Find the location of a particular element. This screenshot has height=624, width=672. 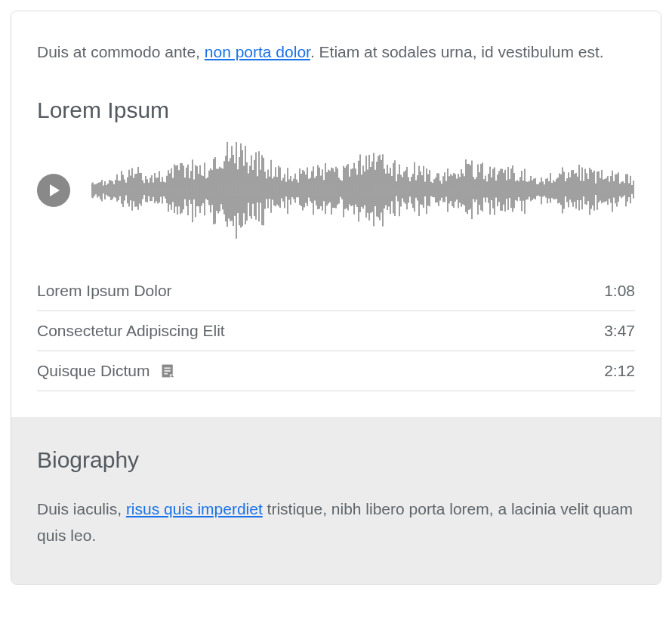

play-icon is located at coordinates (54, 190).